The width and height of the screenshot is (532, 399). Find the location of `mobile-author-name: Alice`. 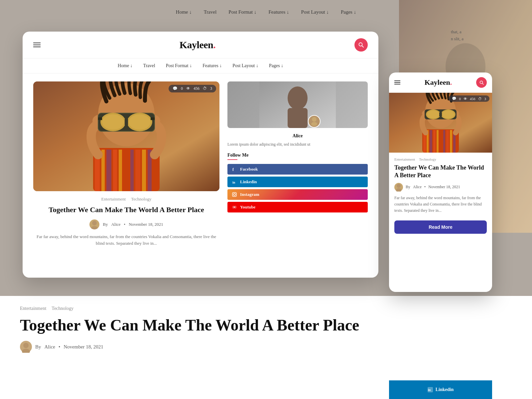

mobile-author-name: Alice is located at coordinates (417, 187).